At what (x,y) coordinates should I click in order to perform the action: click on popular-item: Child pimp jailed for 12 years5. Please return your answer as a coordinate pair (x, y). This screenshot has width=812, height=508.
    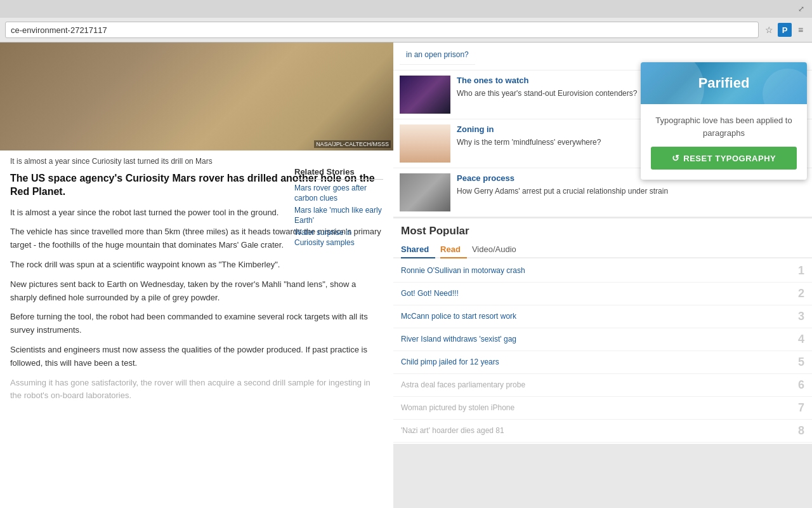
    Looking at the image, I should click on (603, 363).